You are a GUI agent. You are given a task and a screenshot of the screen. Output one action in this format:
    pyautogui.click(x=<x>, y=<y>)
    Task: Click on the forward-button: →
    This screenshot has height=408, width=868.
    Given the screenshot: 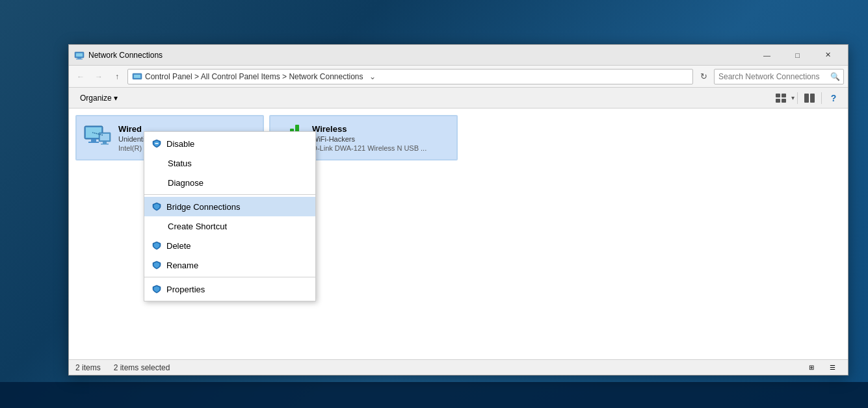 What is the action you would take?
    pyautogui.click(x=99, y=77)
    